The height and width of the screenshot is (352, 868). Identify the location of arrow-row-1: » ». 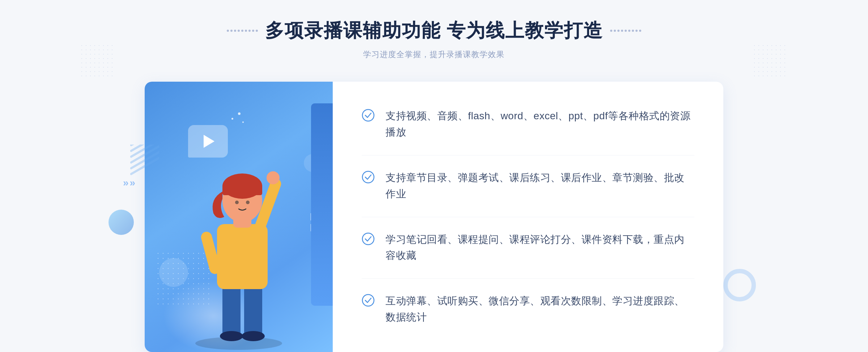
(129, 183).